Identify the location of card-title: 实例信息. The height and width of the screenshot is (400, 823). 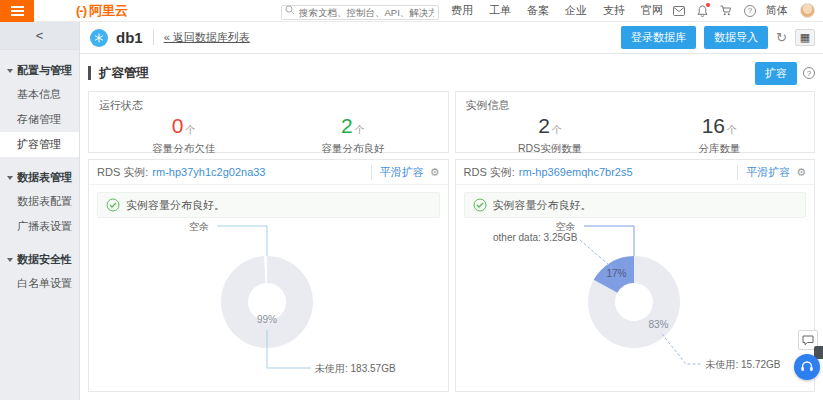
(636, 106).